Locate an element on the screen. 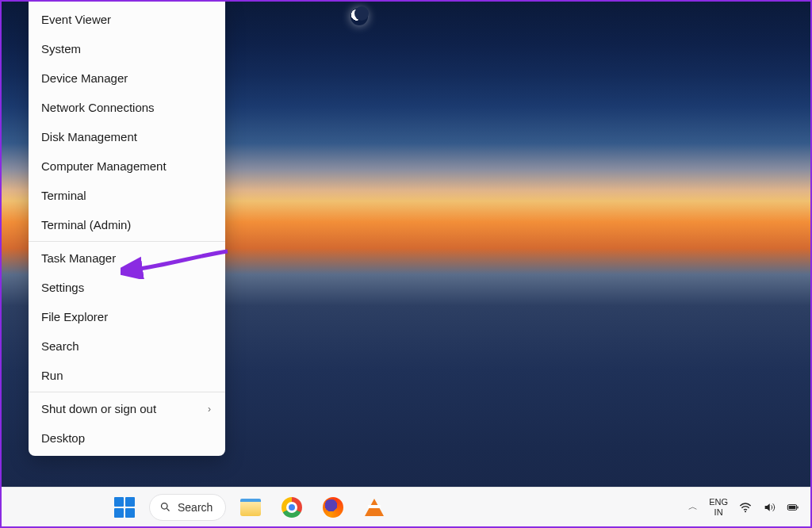  menu-item-label: File Explorer is located at coordinates (75, 317).